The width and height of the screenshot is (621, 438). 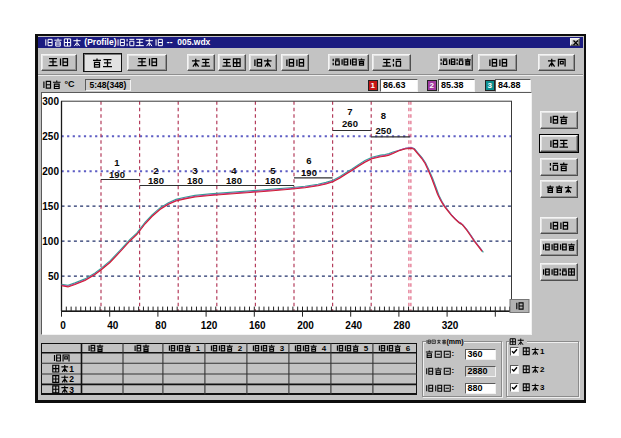 What do you see at coordinates (366, 348) in the screenshot?
I see `svg-text: 5` at bounding box center [366, 348].